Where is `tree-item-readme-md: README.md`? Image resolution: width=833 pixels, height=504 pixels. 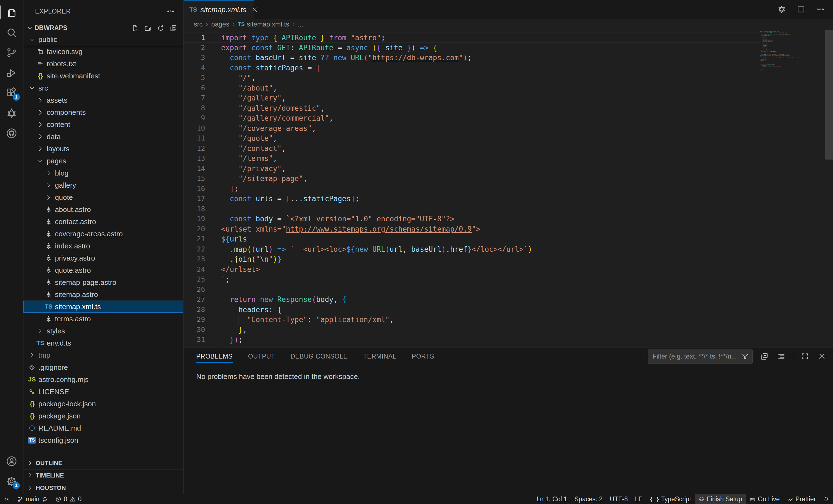 tree-item-readme-md: README.md is located at coordinates (103, 428).